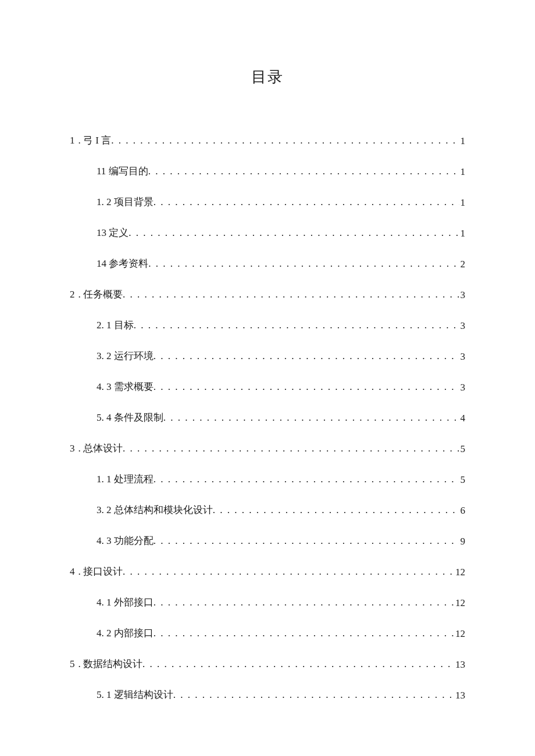  I want to click on toc-entry-number: 4, so click(72, 572).